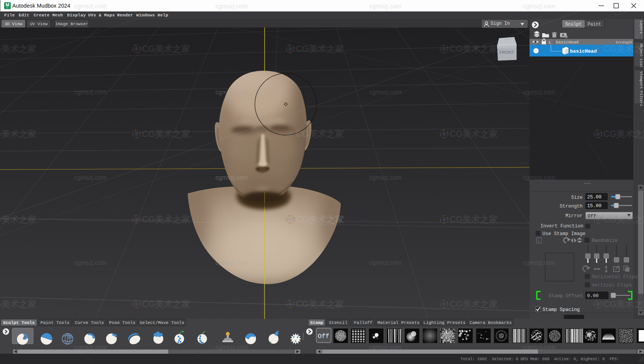 The width and height of the screenshot is (644, 364). What do you see at coordinates (641, 27) in the screenshot?
I see `svg-text: Layers` at bounding box center [641, 27].